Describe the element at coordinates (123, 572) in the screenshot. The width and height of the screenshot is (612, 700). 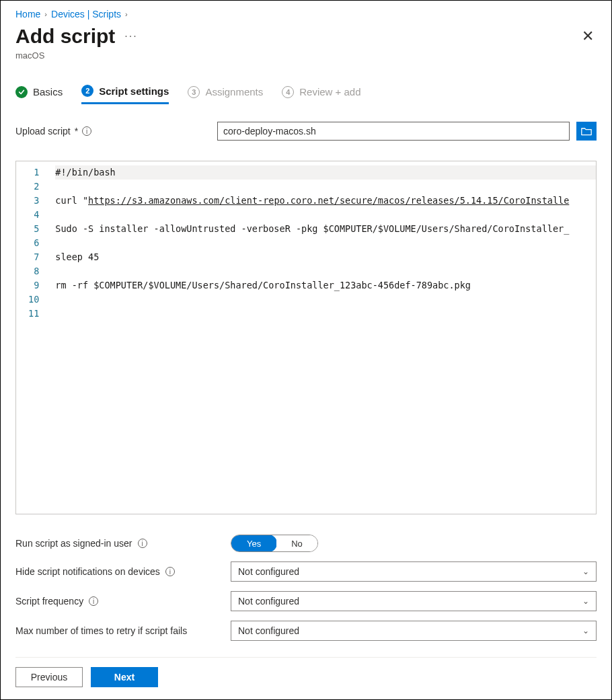
I see `hide-notifications-label: Hide script notifications on devices i` at that location.